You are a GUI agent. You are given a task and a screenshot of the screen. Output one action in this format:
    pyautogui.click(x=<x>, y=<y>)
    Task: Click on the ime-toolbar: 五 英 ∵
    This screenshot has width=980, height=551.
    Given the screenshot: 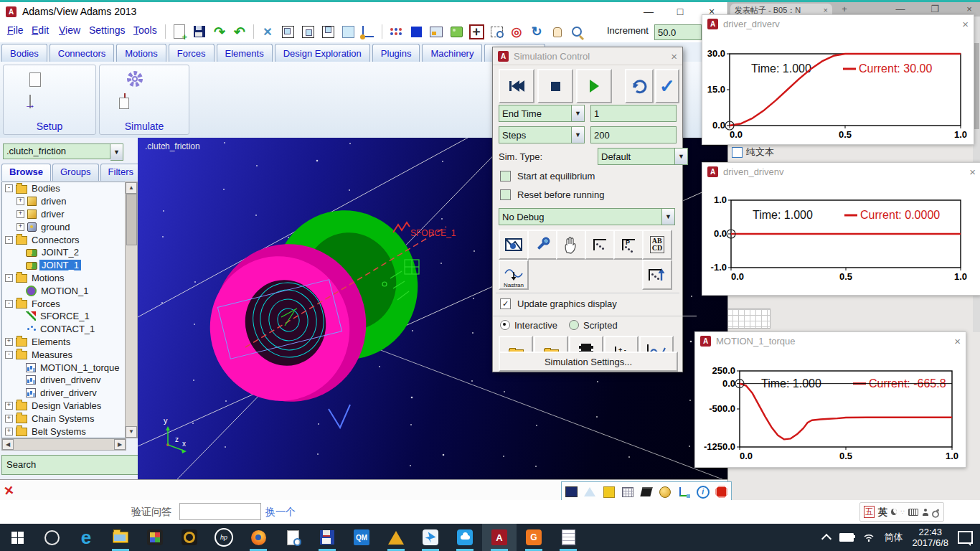 What is the action you would take?
    pyautogui.click(x=902, y=512)
    